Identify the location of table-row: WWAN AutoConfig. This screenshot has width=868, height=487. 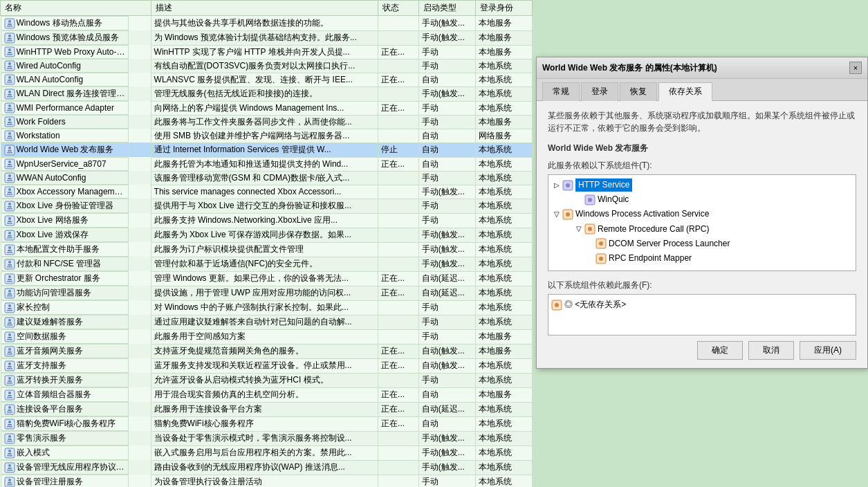
(65, 178).